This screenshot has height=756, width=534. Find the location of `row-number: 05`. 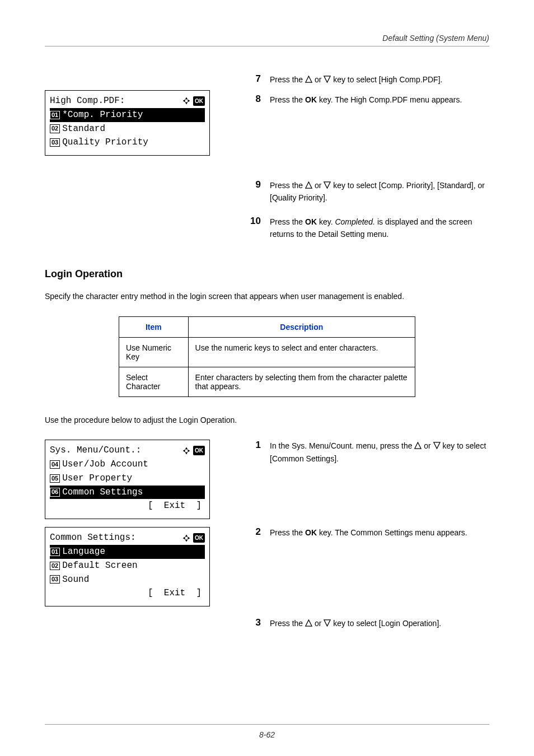

row-number: 05 is located at coordinates (55, 478).